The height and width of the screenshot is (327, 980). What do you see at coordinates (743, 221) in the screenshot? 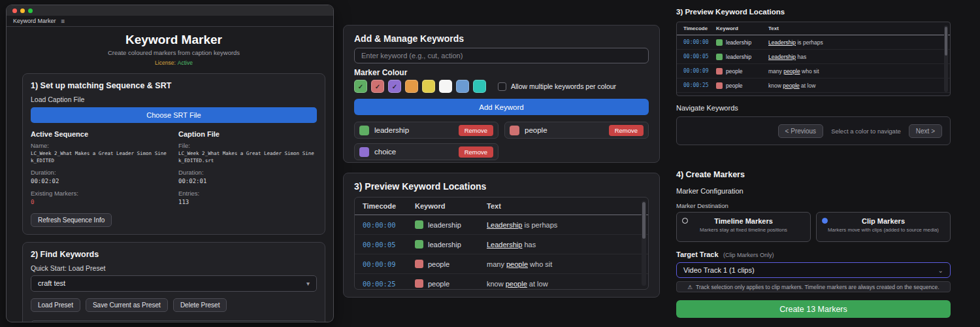
I see `destination-title: Timeline Markers` at bounding box center [743, 221].